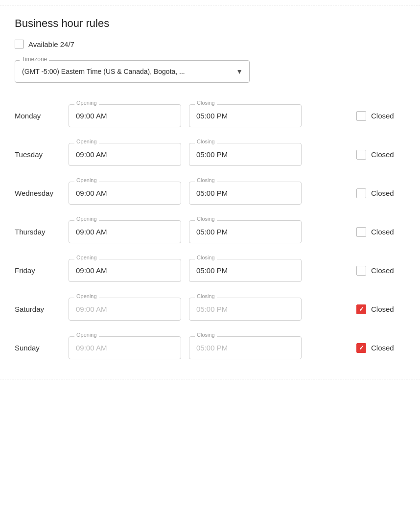 This screenshot has height=512, width=420. Describe the element at coordinates (87, 219) in the screenshot. I see `opening-label-thursday: Opening` at that location.